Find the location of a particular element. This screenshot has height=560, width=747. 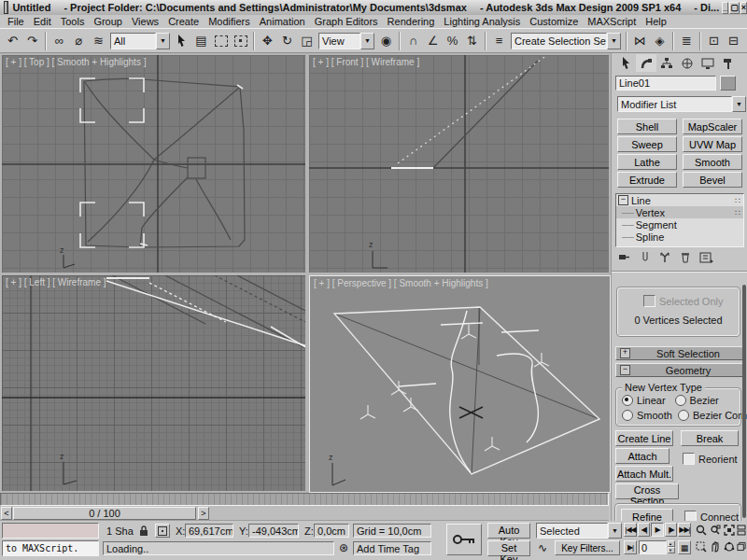

set-key-button: Set Key is located at coordinates (509, 549).